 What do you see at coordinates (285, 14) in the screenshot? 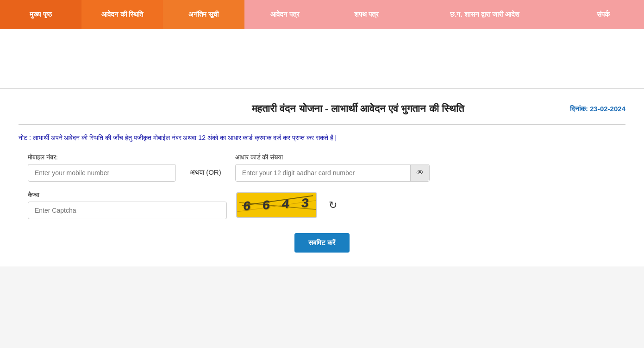
I see `nav-application-form: आवेदन पत्र` at bounding box center [285, 14].